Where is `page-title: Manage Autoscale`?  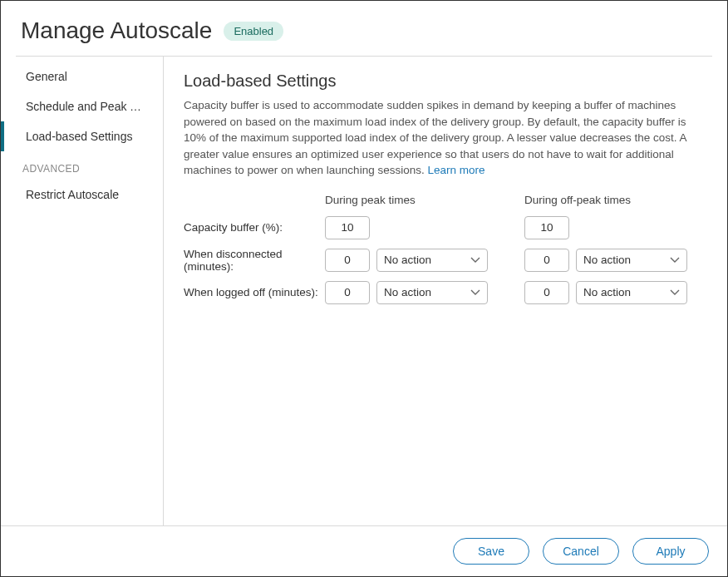 page-title: Manage Autoscale is located at coordinates (116, 31).